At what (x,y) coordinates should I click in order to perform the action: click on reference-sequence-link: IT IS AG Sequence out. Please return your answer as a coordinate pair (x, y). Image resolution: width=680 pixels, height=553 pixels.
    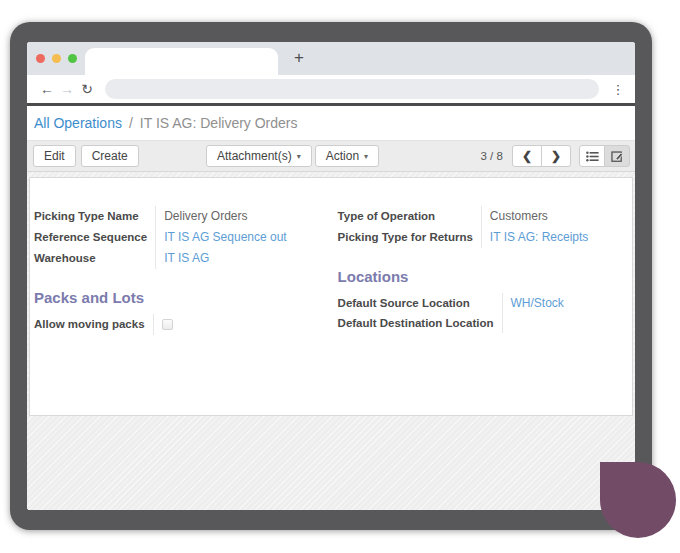
    Looking at the image, I should click on (222, 238).